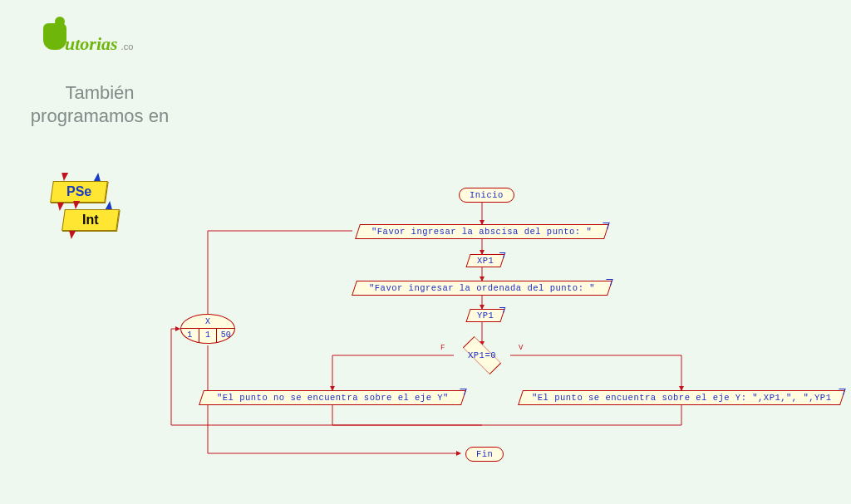 This screenshot has height=504, width=851. What do you see at coordinates (482, 232) in the screenshot?
I see `prompt-x-text: "Favor ingresar la abscisa del punto: "` at bounding box center [482, 232].